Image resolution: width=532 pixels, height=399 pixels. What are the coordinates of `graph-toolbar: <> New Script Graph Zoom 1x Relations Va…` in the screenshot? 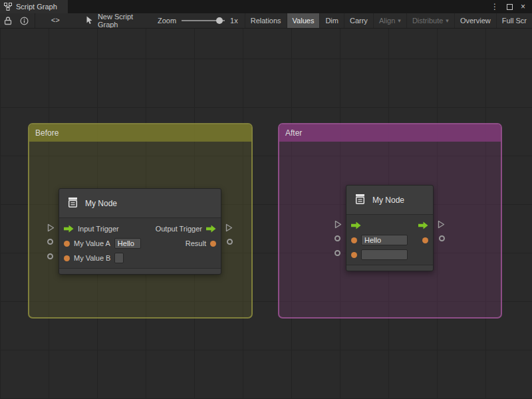 It's located at (266, 21).